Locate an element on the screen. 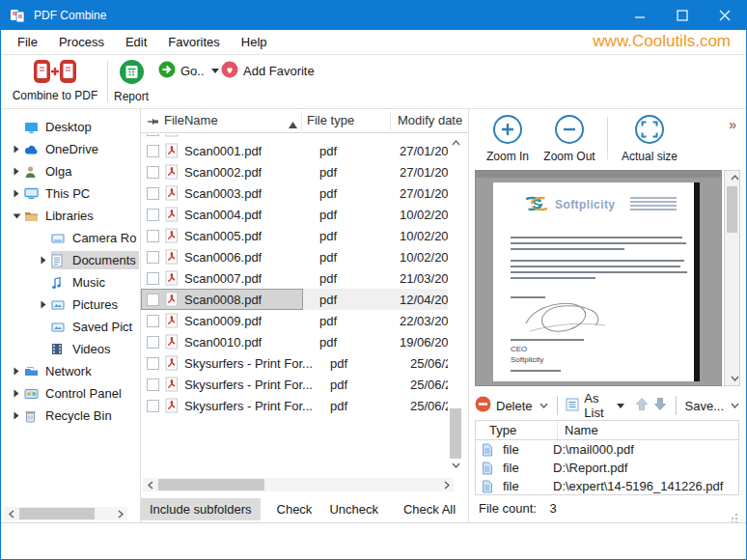 The image size is (747, 560). zoom-in-button: Zoom In is located at coordinates (508, 138).